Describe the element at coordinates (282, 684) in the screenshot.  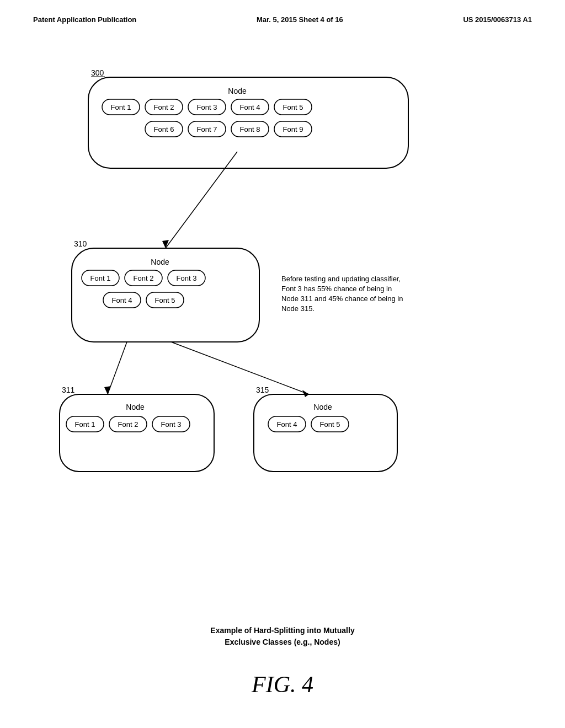
I see `figure-label: FIG. 4` at that location.